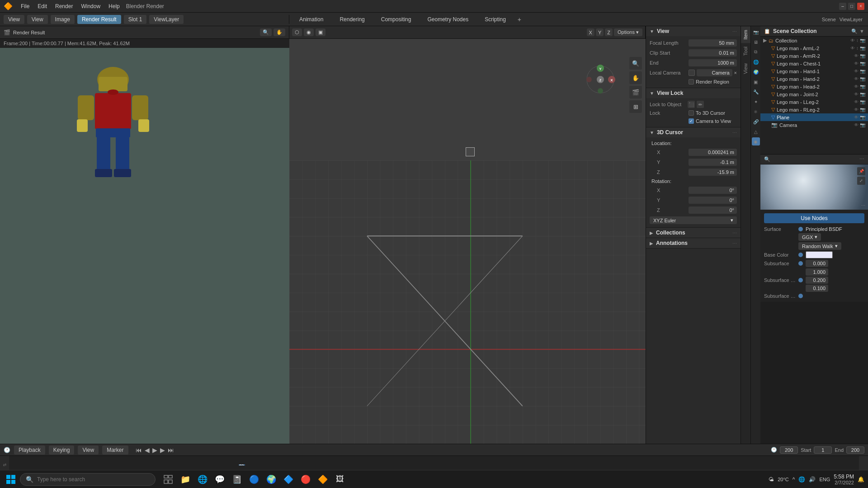 This screenshot has height=488, width=868. I want to click on clip-start-value: 0.01 m, so click(712, 53).